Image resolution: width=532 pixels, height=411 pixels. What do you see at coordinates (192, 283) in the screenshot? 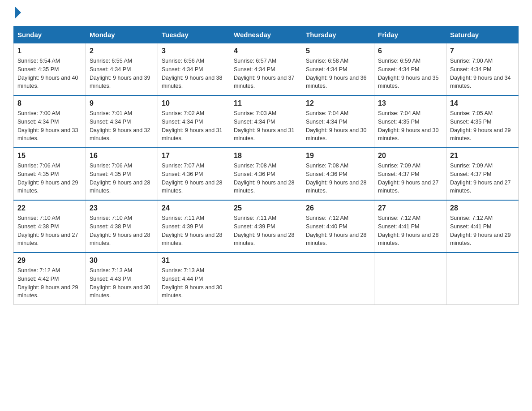
I see `day-info: Sunrise: 7:13 AMSunset: 4:44 PMDaylight:…` at bounding box center [192, 283].